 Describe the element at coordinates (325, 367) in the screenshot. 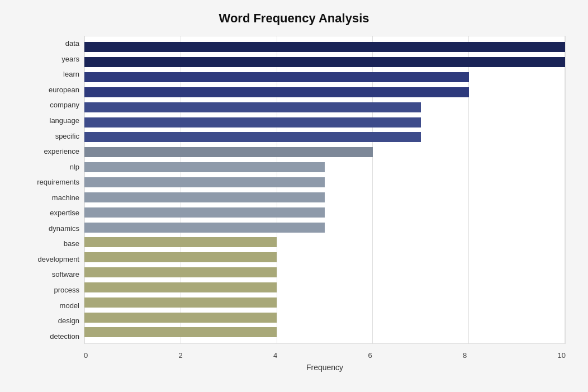

I see `x-axis-label: Frequency` at that location.